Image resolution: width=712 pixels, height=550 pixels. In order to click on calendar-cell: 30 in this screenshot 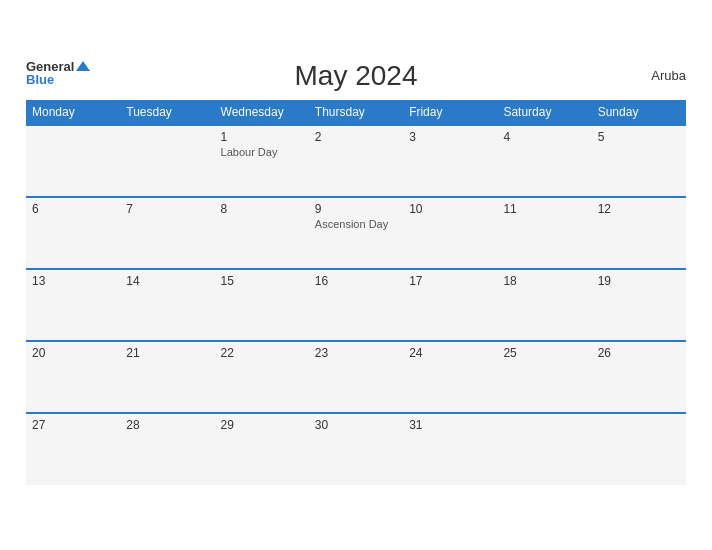, I will do `click(356, 449)`.